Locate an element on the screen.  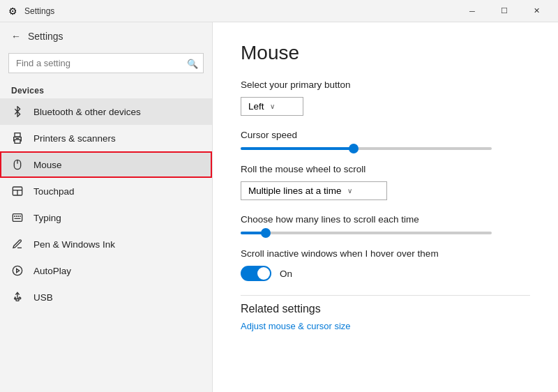
lines-label: Choose how many lines to scroll each tim… is located at coordinates (385, 219).